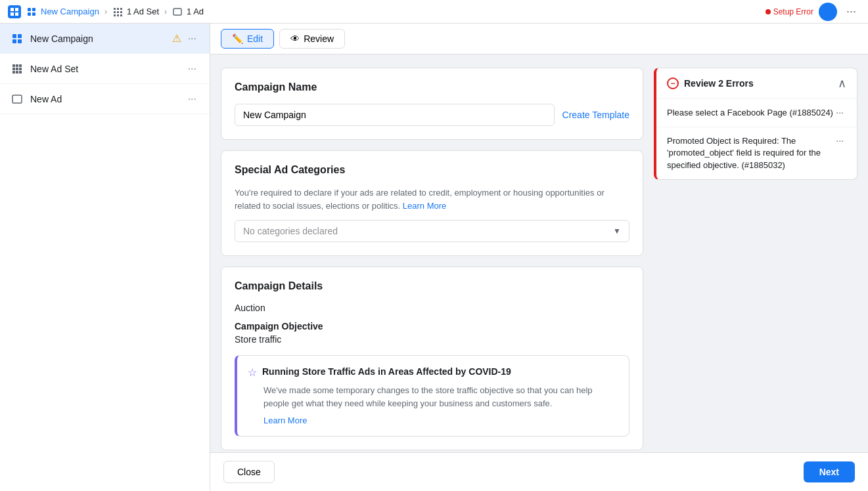  Describe the element at coordinates (719, 83) in the screenshot. I see `errors-title: Review 2 Errors` at that location.